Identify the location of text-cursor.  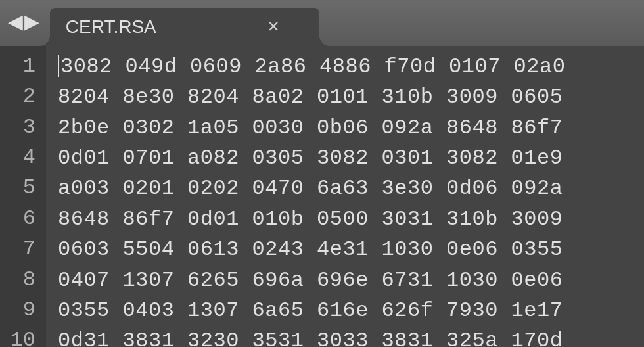
(58, 66).